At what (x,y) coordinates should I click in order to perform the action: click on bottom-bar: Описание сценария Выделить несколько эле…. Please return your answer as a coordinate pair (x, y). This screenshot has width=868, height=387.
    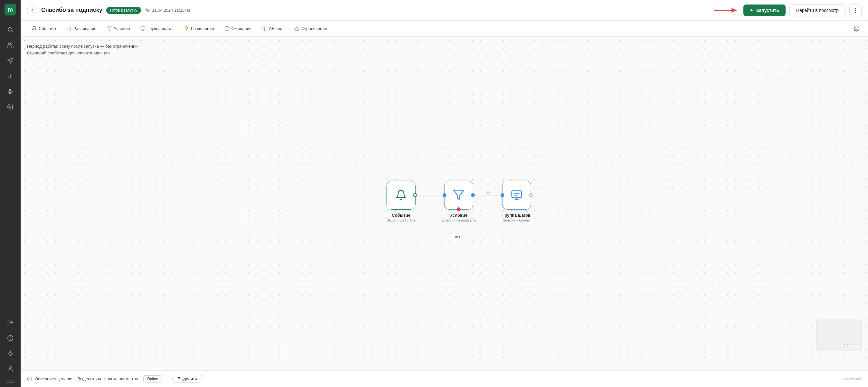
    Looking at the image, I should click on (444, 379).